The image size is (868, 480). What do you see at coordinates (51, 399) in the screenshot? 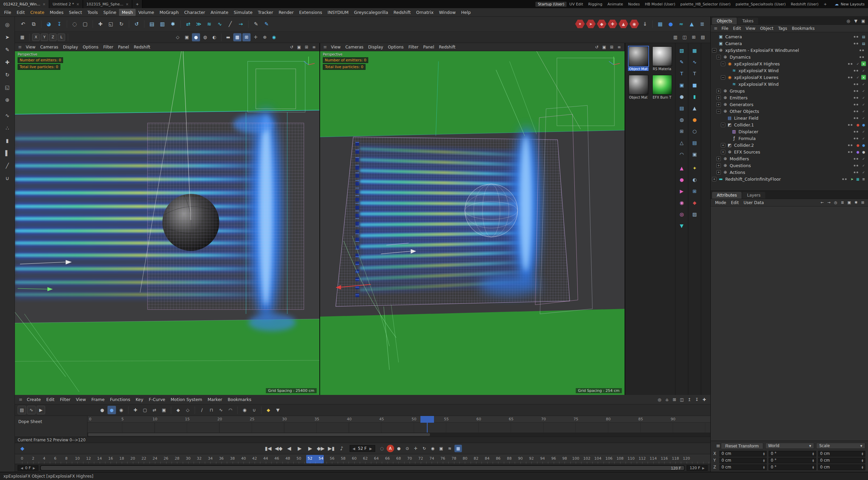
I see `tl-menu-edit: Edit` at bounding box center [51, 399].